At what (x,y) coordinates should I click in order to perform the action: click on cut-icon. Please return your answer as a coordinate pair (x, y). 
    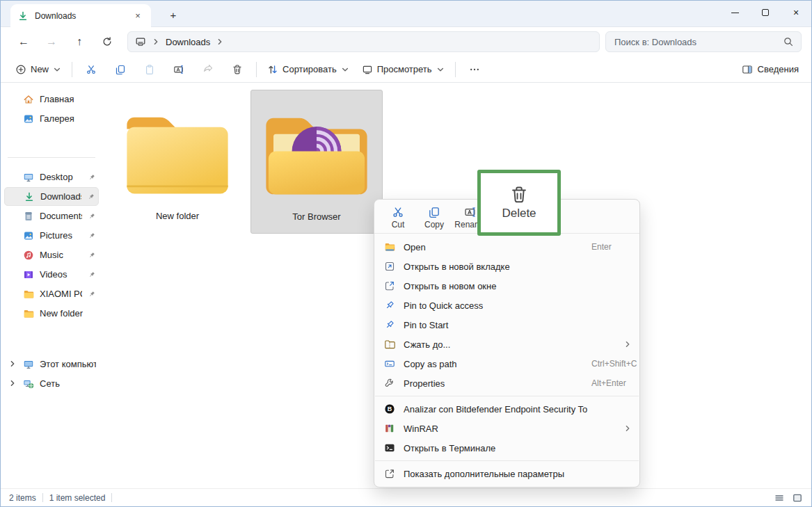
    Looking at the image, I should click on (398, 212).